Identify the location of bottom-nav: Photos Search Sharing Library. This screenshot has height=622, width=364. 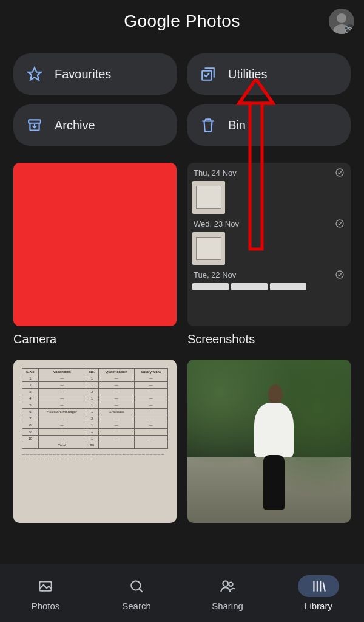
(182, 593).